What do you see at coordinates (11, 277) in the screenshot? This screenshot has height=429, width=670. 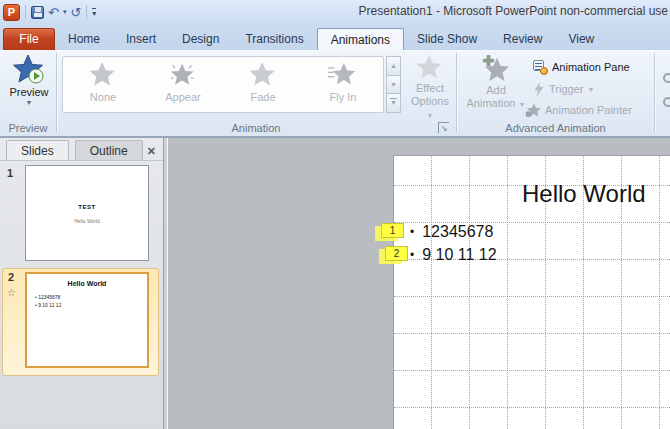 I see `slide-number: 2` at bounding box center [11, 277].